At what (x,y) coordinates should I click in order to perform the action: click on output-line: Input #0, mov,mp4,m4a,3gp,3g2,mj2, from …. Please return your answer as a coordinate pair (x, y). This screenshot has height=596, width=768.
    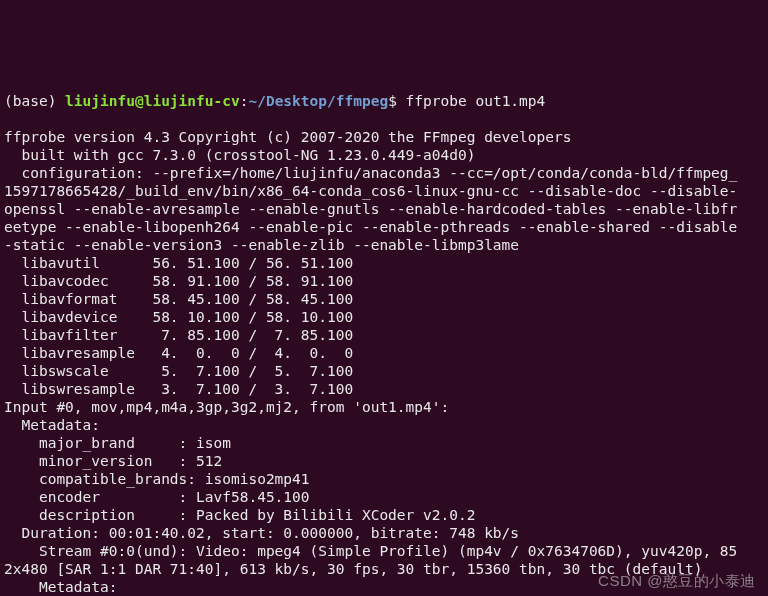
    Looking at the image, I should click on (384, 407).